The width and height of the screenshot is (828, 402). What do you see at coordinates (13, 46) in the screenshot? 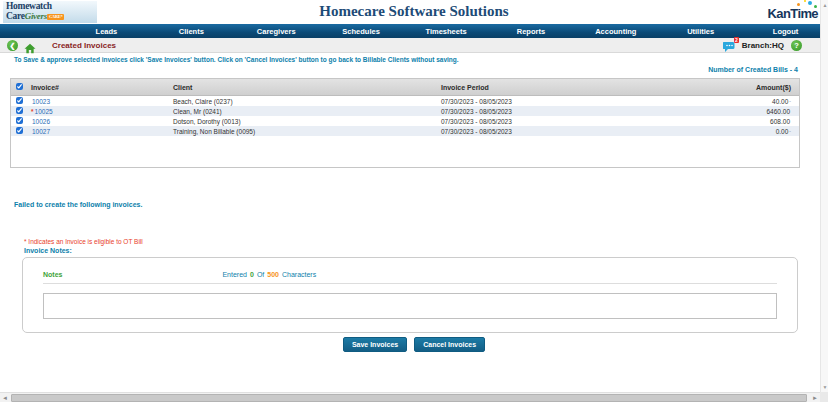
I see `back-icon: ❮` at bounding box center [13, 46].